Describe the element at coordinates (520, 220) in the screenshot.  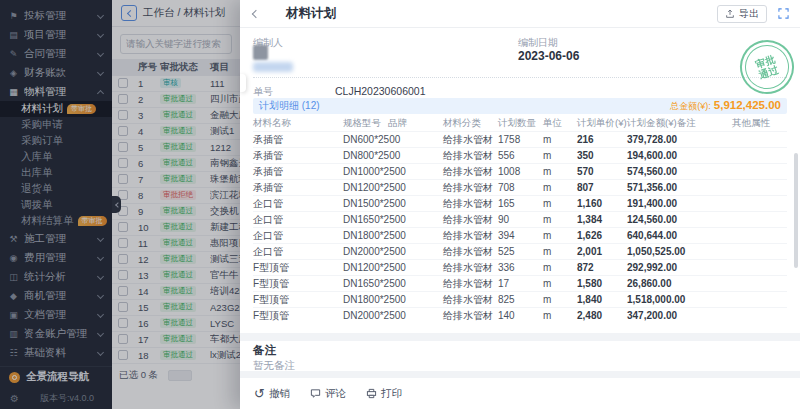
I see `plan-cell: 90` at that location.